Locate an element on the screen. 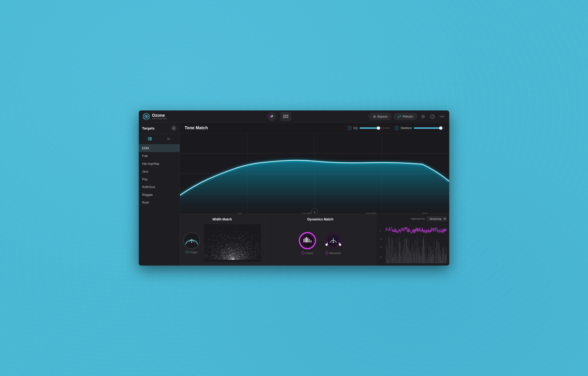  spectrum-button is located at coordinates (272, 117).